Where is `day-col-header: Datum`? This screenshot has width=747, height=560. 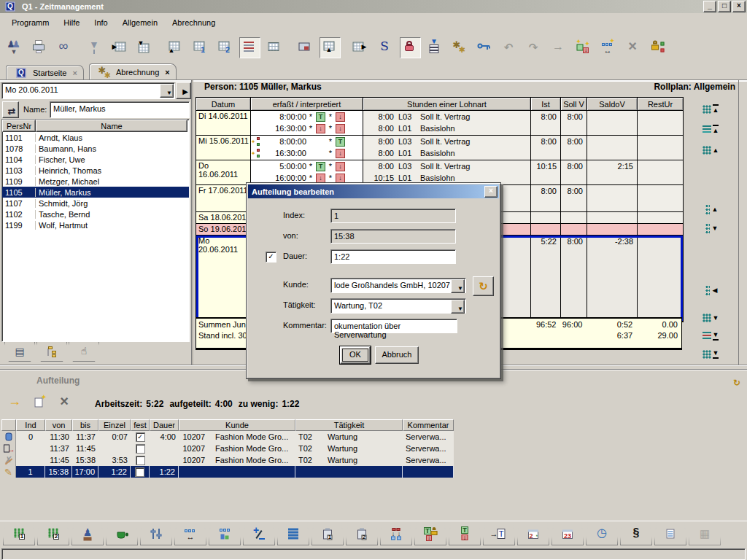
day-col-header: Datum is located at coordinates (223, 104).